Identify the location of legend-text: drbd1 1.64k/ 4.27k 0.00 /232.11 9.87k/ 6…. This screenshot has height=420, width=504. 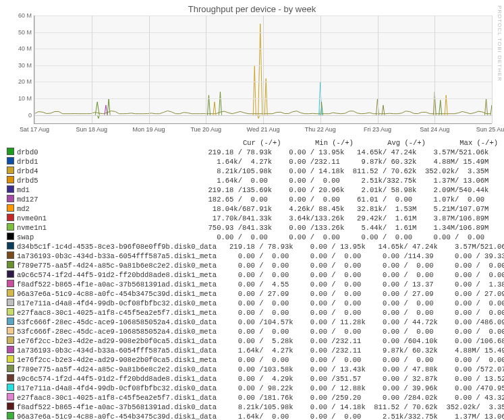
(252, 162).